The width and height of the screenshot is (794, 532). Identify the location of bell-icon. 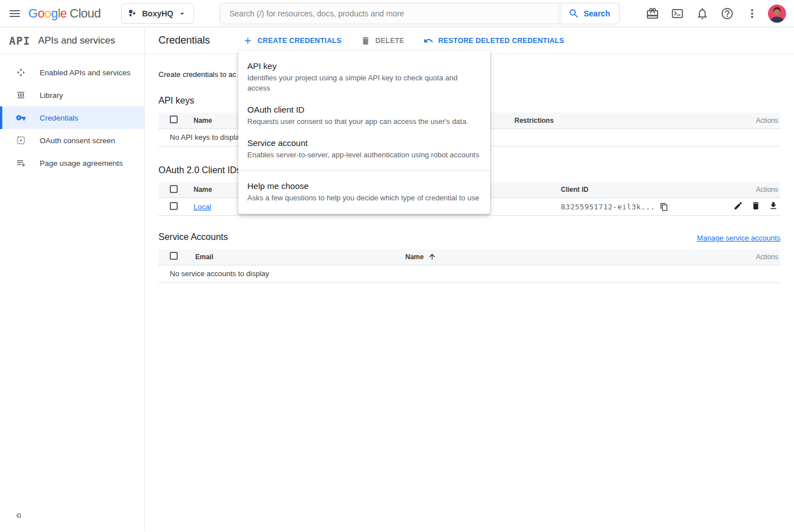
(702, 14).